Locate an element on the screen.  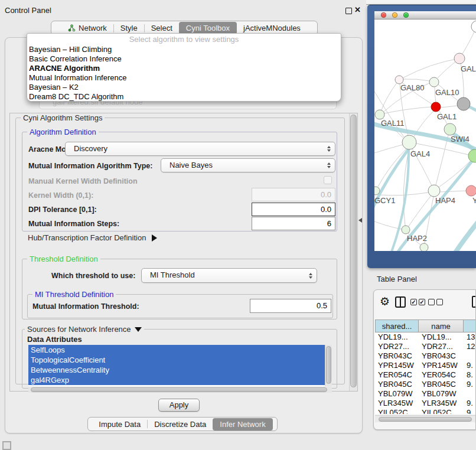
settings-vertical-scrollbar is located at coordinates (353, 252).